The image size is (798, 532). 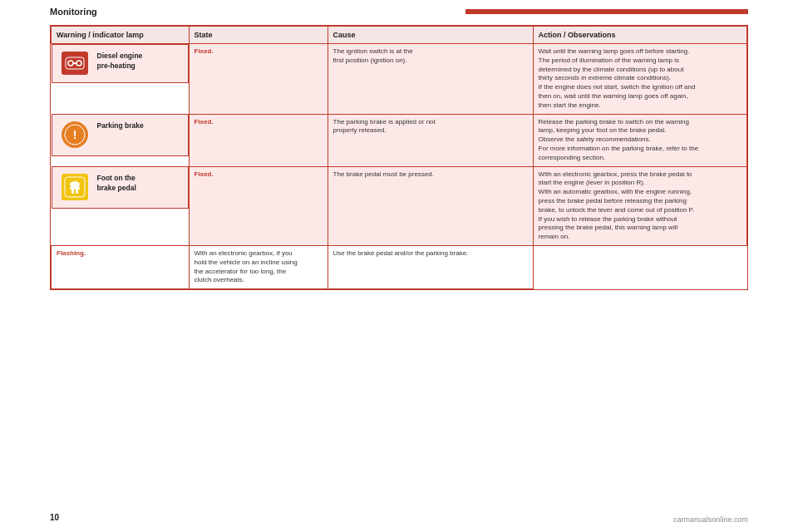 What do you see at coordinates (258, 80) in the screenshot?
I see `state-cell-diesel: Fixed.` at bounding box center [258, 80].